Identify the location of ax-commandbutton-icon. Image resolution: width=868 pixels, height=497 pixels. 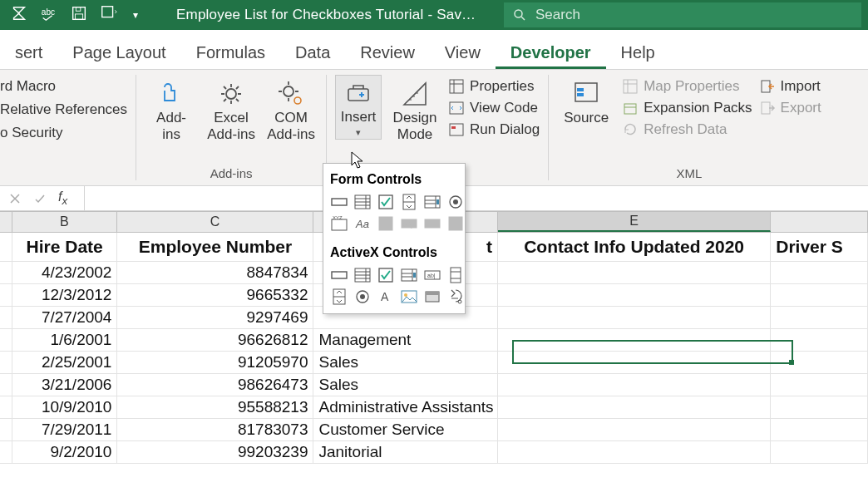
(339, 275).